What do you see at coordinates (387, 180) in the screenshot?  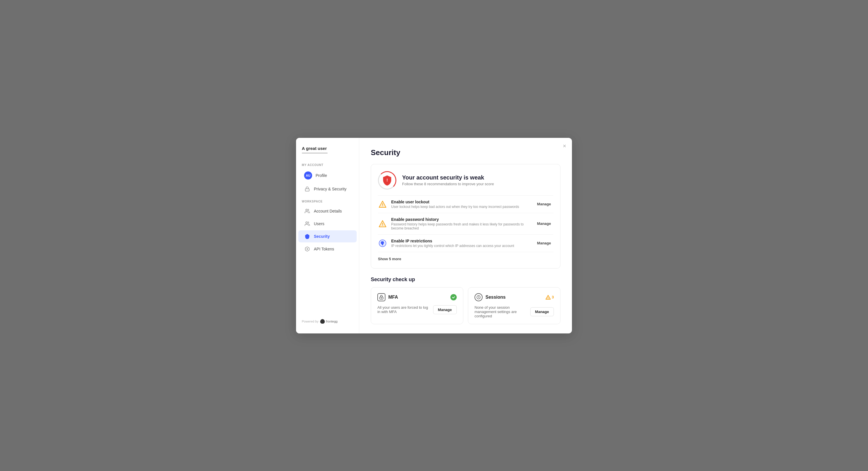 I see `shield-warning-icon: !` at bounding box center [387, 180].